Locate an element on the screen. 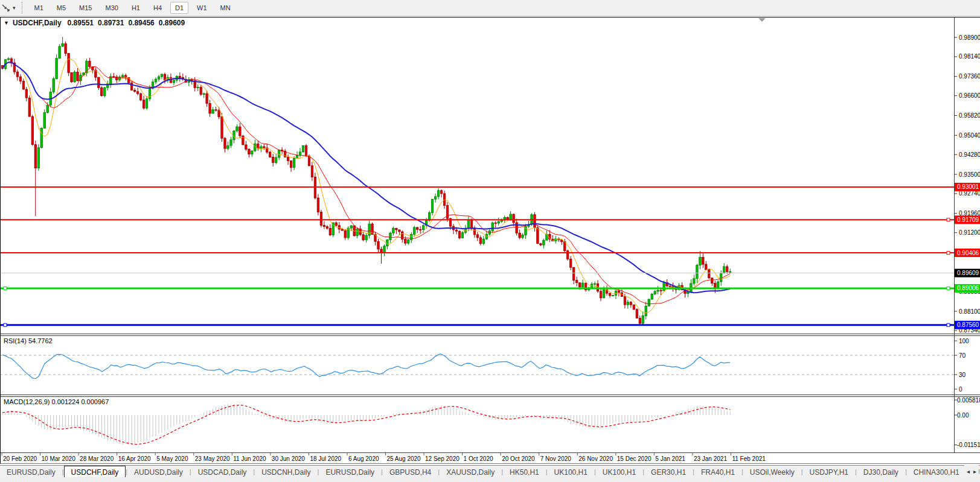 Image resolution: width=980 pixels, height=482 pixels. chart-tab-hk50-h1: HK50,H1 is located at coordinates (524, 472).